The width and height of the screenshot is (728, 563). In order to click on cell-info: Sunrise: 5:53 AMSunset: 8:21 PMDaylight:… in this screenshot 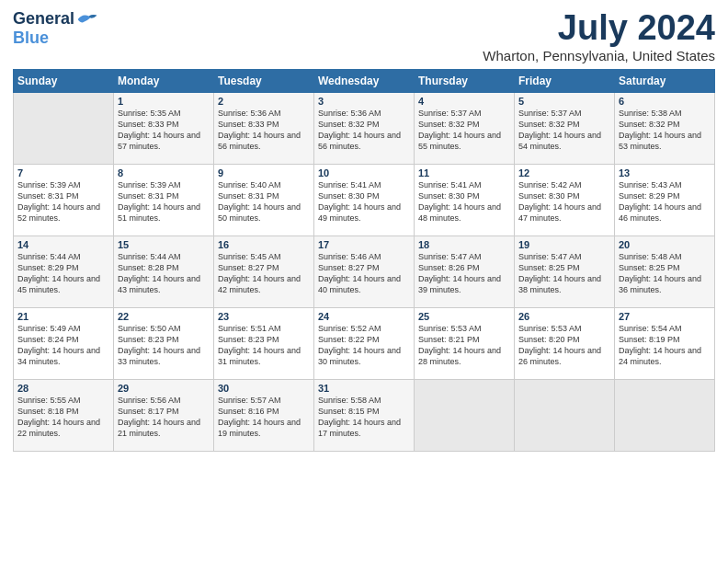, I will do `click(464, 346)`.